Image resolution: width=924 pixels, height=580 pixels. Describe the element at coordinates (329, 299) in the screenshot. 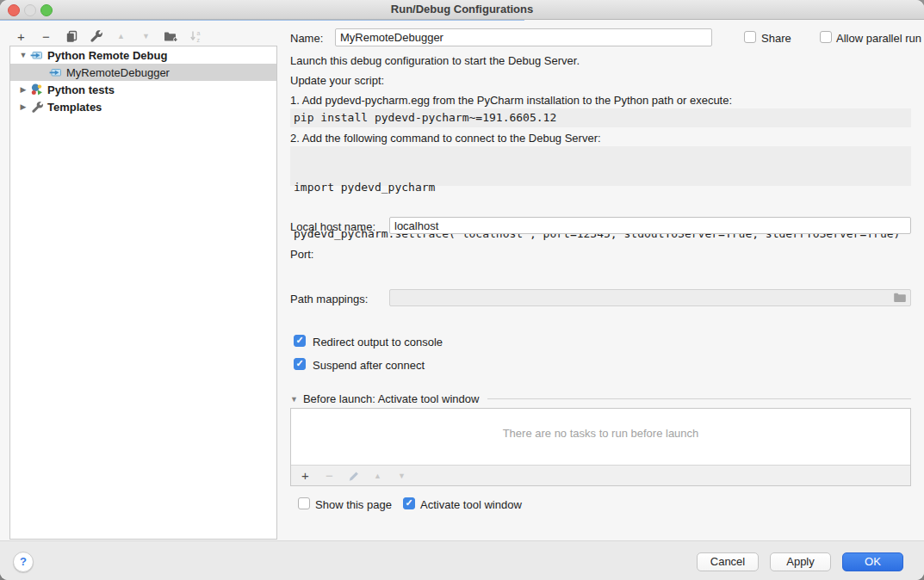

I see `path-mappings-label: Path mappings:` at that location.